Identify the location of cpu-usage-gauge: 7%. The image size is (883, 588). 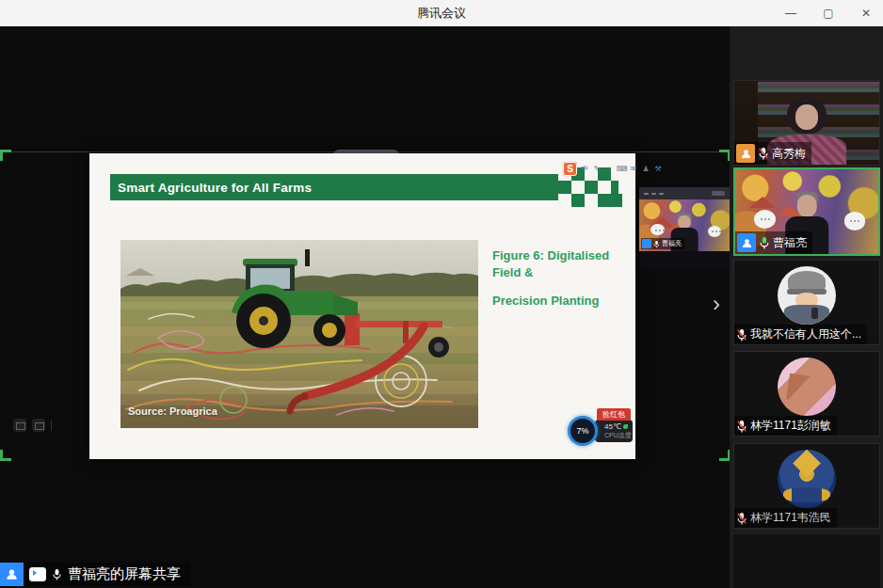
(583, 431).